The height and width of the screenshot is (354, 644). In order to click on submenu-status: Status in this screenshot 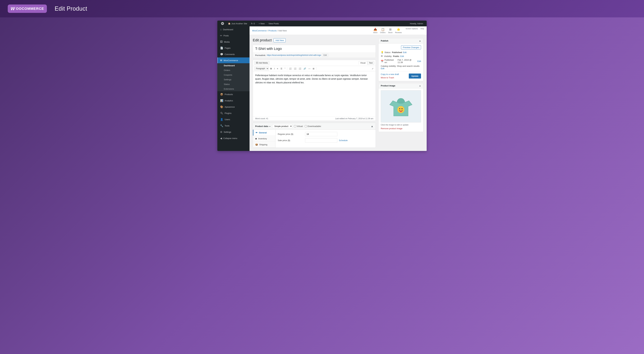, I will do `click(234, 84)`.